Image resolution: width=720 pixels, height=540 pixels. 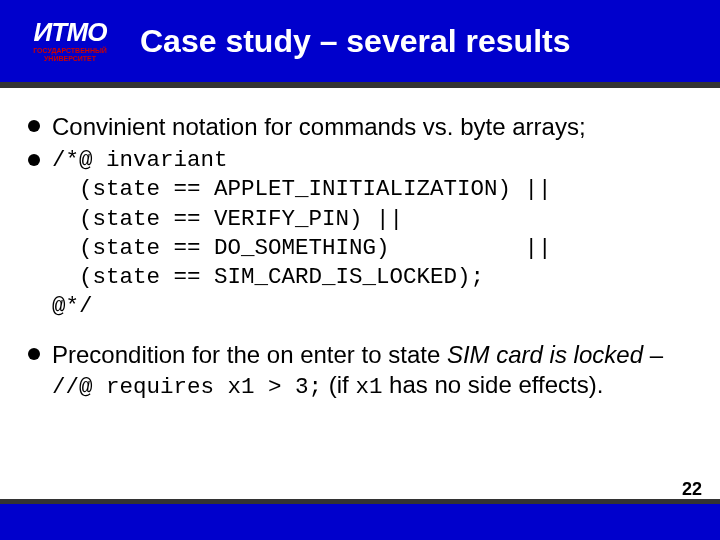 What do you see at coordinates (360, 127) in the screenshot?
I see `bullet-item-1: Convinient notation for commands vs. byt…` at bounding box center [360, 127].